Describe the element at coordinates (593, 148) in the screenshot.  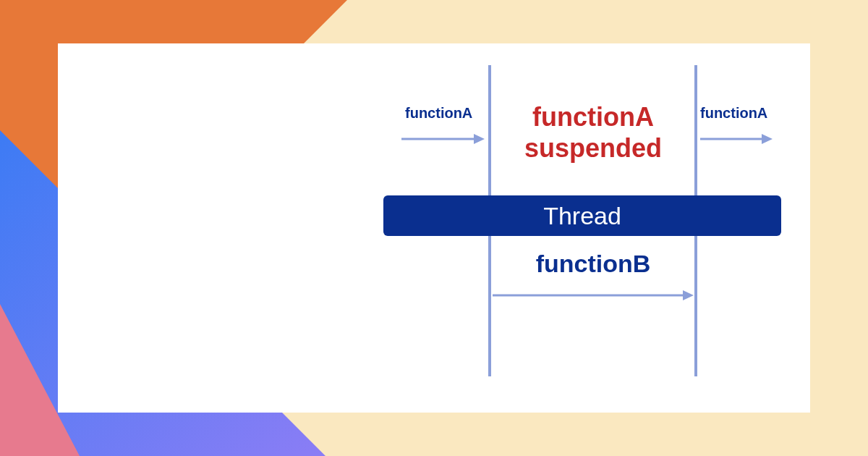
I see `suspended-line2: suspended` at that location.